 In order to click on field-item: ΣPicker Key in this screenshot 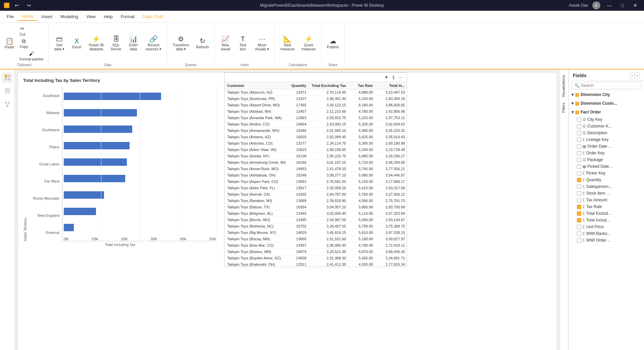, I will do `click(606, 173)`.